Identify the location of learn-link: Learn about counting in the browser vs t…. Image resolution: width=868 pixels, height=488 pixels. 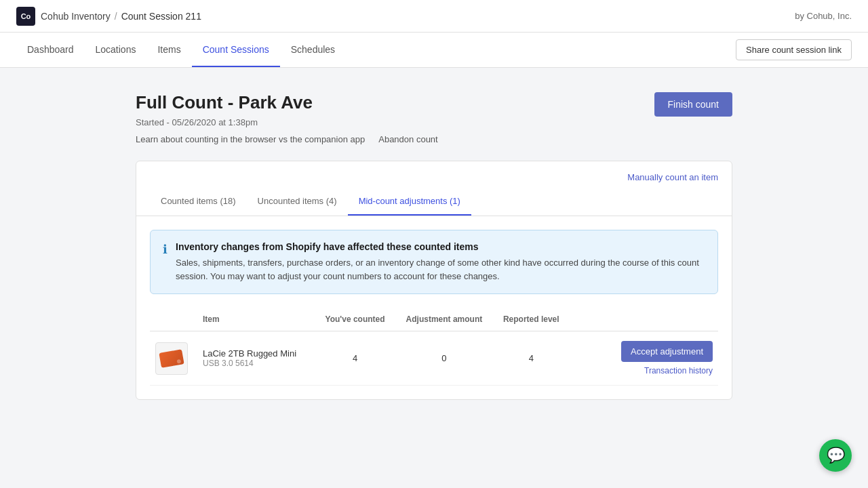
(250, 140).